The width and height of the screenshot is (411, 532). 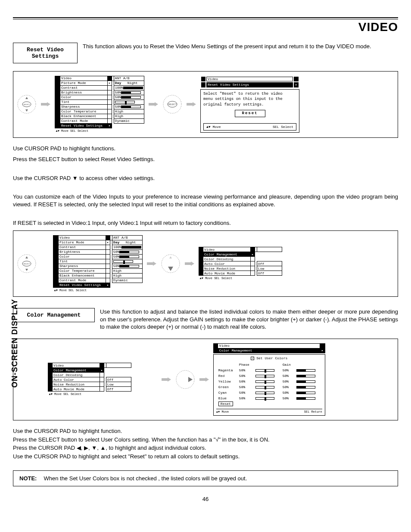 I want to click on osd-video-menu-2: Video ANT A/B Picture Mode ▸ Day Night C…, so click(x=98, y=264).